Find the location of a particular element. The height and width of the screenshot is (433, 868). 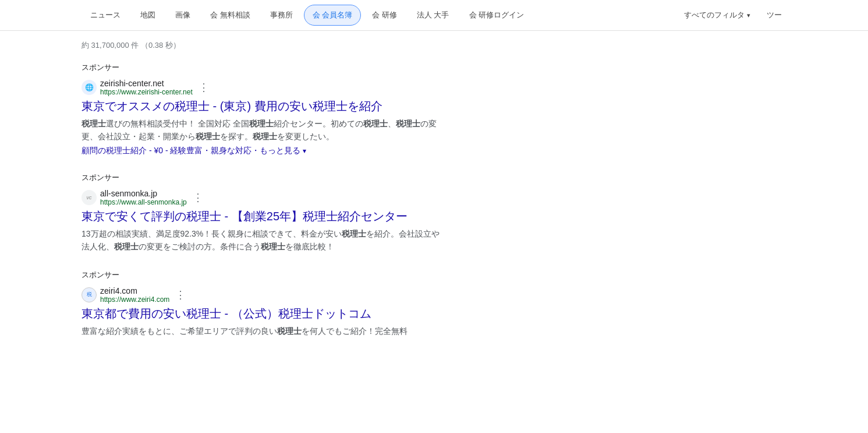

ad-title-2: 東京で安くて評判の税理士 - 【創業25年】税理士紹介センター is located at coordinates (262, 216).